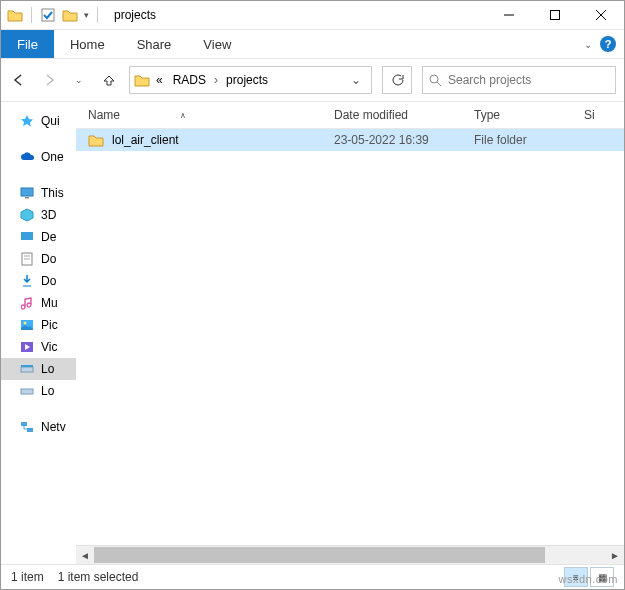  What do you see at coordinates (436, 80) in the screenshot?
I see `search-icon` at bounding box center [436, 80].